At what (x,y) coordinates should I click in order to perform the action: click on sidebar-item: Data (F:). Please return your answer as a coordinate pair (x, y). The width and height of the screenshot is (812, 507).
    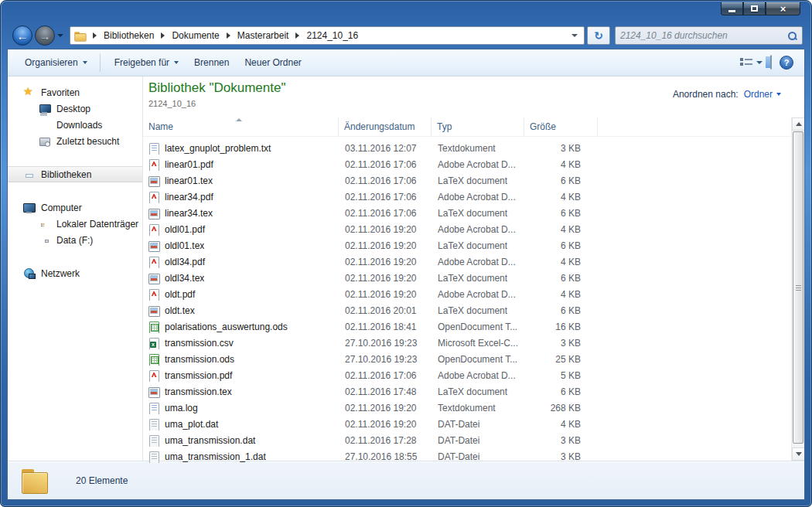
    Looking at the image, I should click on (75, 240).